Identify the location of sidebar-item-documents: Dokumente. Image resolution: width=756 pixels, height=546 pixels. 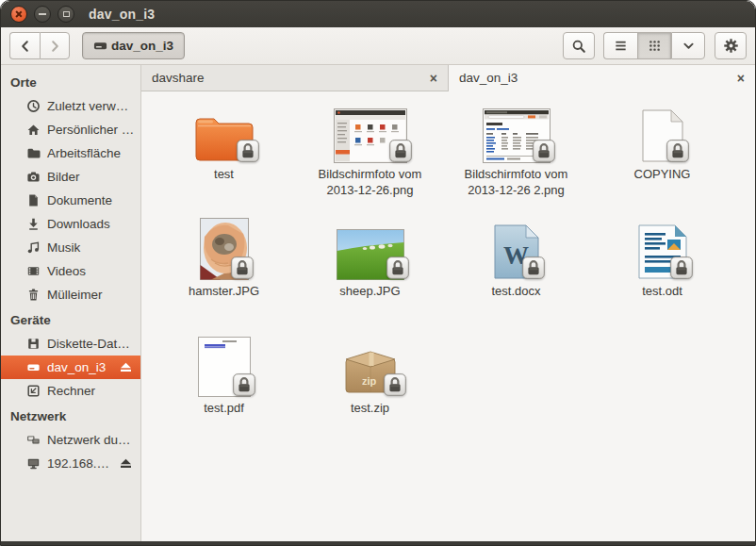
(71, 200).